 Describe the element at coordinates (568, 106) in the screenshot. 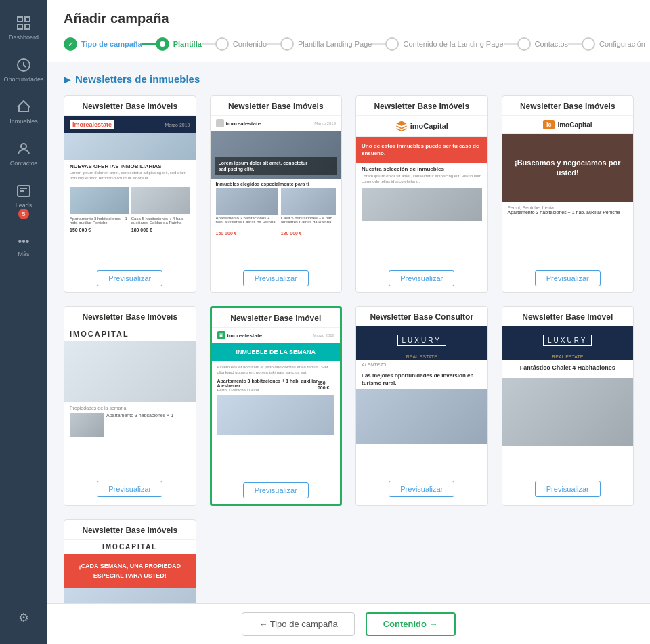

I see `card-4-title: Newsletter Base Imóveis` at that location.